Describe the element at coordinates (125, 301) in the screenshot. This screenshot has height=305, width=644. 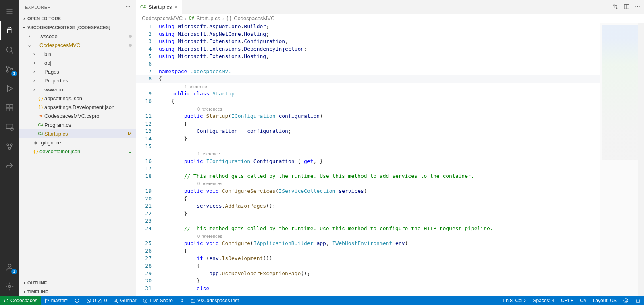
I see `status-user: Gunnar` at that location.